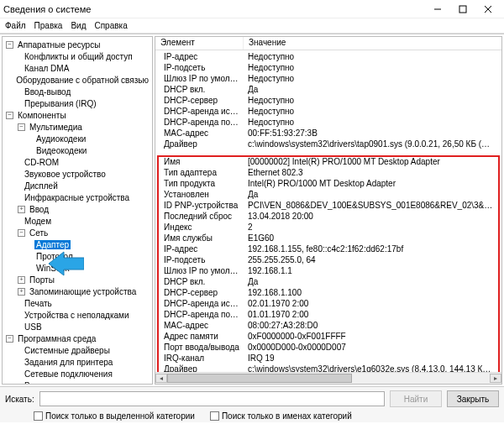  What do you see at coordinates (328, 185) in the screenshot?
I see `detail-row: Тип продуктаIntel(R) PRO/1000 MT Desktop…` at bounding box center [328, 185].